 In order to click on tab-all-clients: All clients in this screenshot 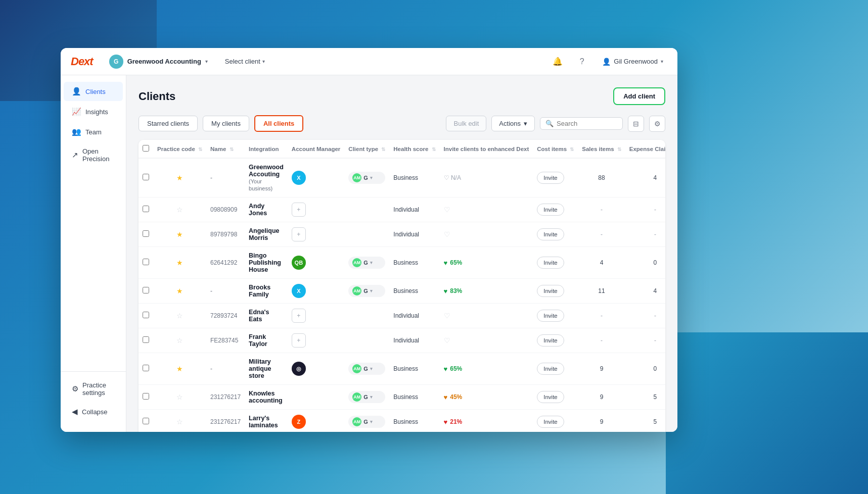, I will do `click(279, 123)`.